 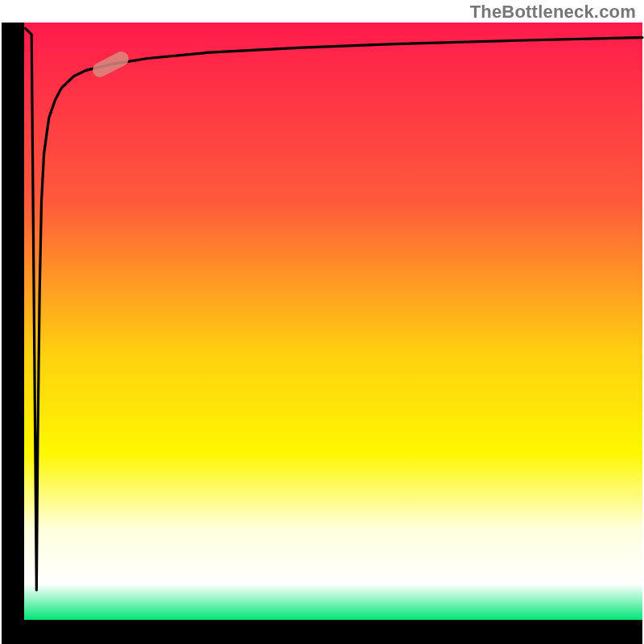 I want to click on y-axis, so click(x=13, y=333).